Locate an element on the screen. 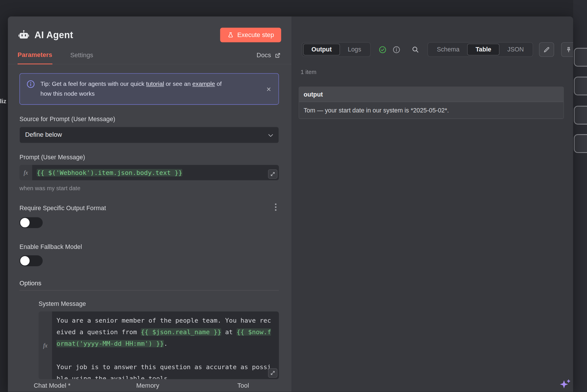 The height and width of the screenshot is (392, 587). tutorial-link: tutorial is located at coordinates (155, 84).